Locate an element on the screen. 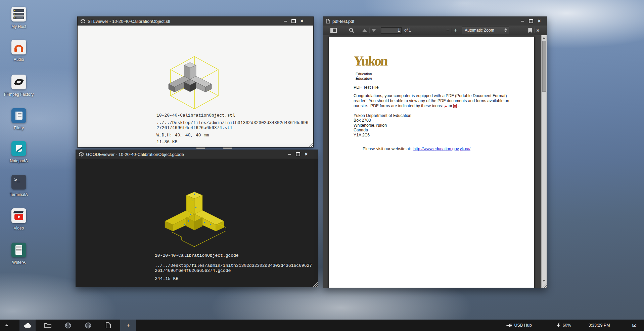 This screenshot has width=644, height=331. desktop-icon-audio: Audio is located at coordinates (19, 51).